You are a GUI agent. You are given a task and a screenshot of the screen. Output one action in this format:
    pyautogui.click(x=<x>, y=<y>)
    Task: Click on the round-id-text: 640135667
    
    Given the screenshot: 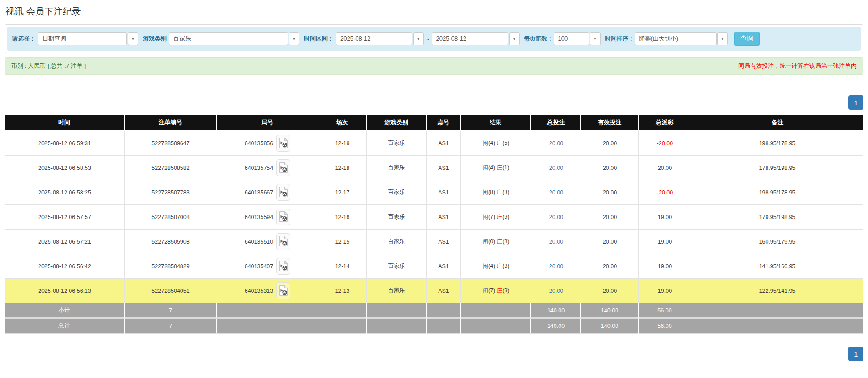 What is the action you would take?
    pyautogui.click(x=259, y=193)
    